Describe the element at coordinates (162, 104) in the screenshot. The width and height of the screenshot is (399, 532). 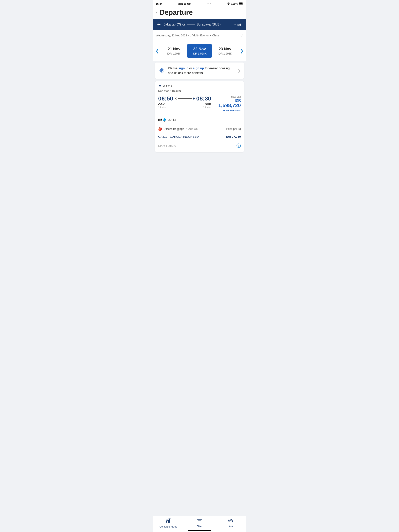
I see `depart-code: CGK` at that location.